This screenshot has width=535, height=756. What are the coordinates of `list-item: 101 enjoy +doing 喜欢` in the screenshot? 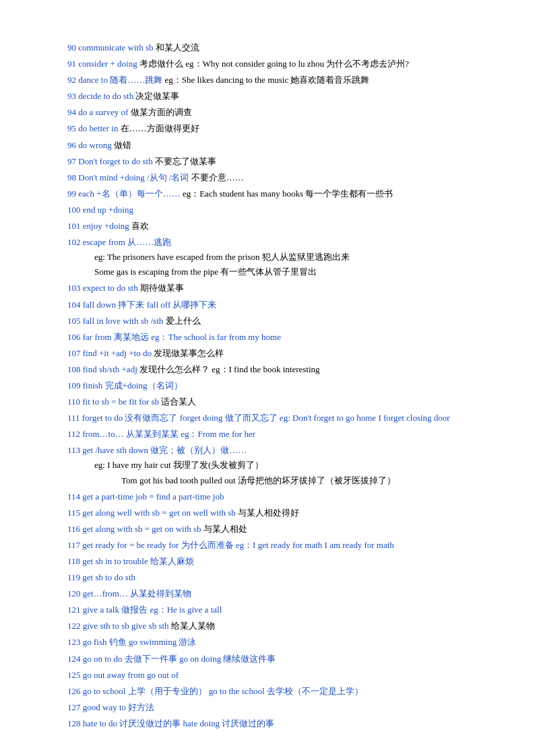 It's located at (268, 226).